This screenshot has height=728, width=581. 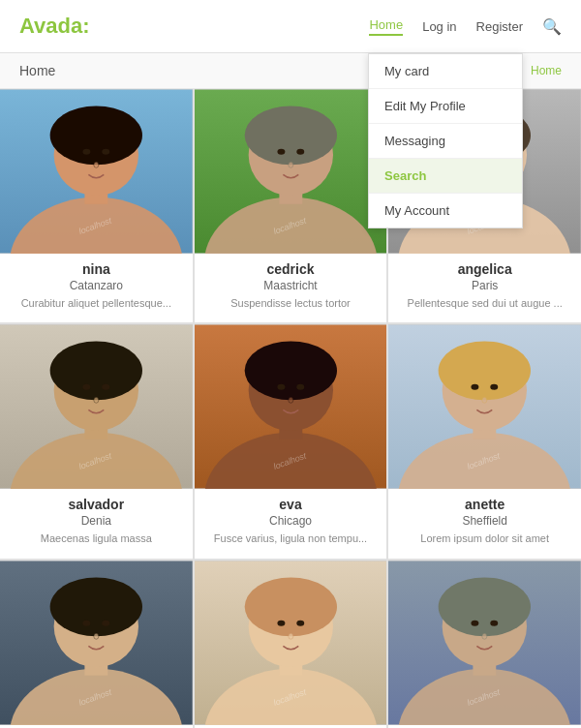 I want to click on logo-text: Avada, so click(x=50, y=25).